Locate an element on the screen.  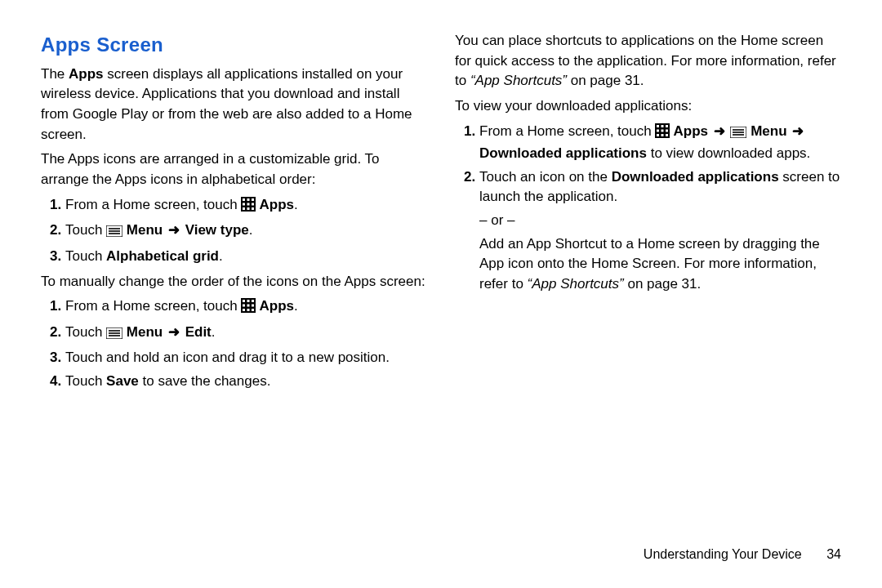
step-item: Touch Menu ➜ Edit. is located at coordinates (247, 334).